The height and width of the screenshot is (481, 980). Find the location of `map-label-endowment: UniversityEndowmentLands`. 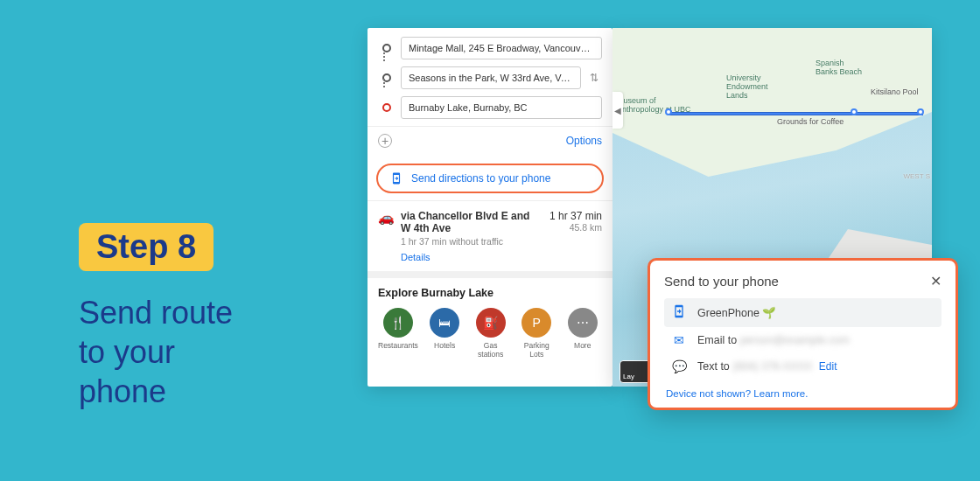

map-label-endowment: UniversityEndowmentLands is located at coordinates (747, 87).